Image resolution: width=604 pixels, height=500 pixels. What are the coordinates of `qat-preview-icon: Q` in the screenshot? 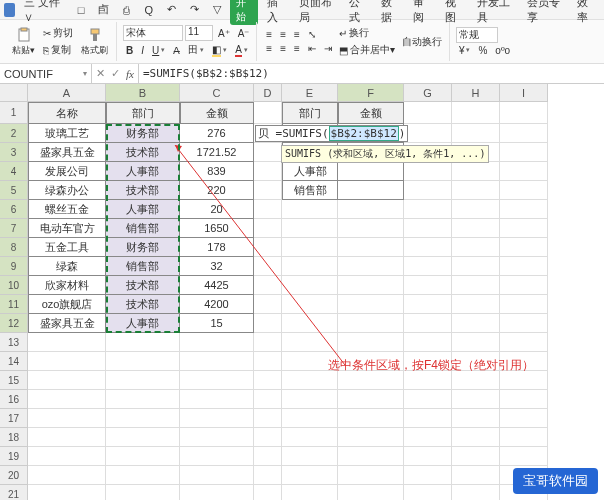 It's located at (148, 10).